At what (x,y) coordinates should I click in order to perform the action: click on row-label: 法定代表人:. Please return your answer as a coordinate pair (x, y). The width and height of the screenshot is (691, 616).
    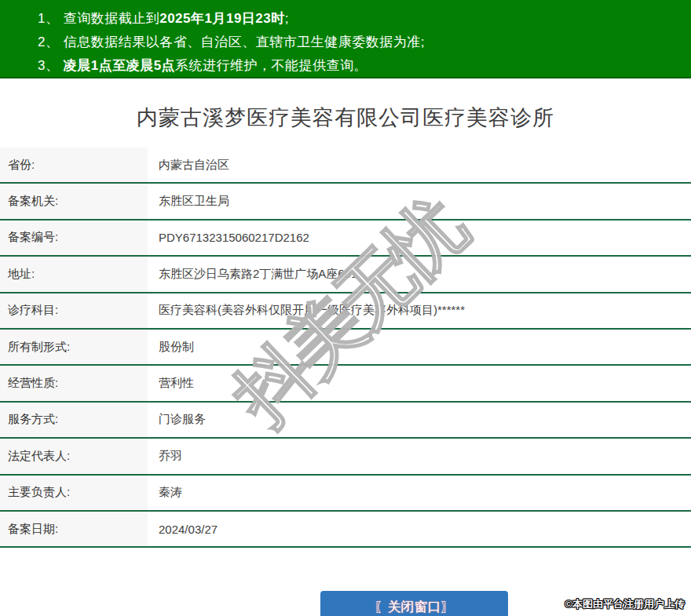
    Looking at the image, I should click on (74, 456).